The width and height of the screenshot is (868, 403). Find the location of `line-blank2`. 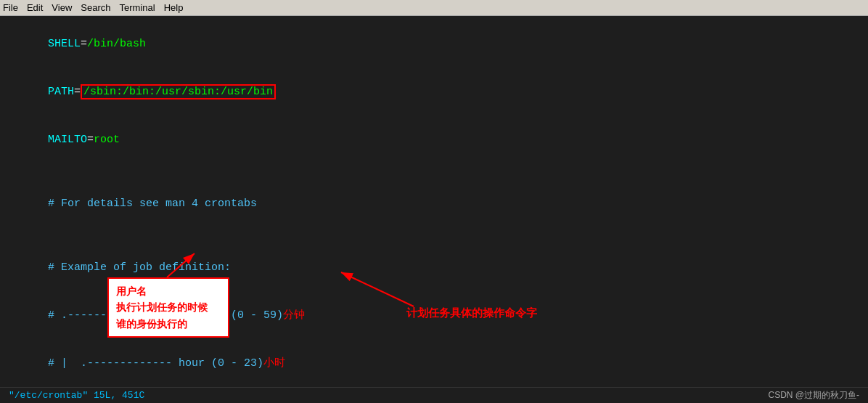

line-blank2 is located at coordinates (434, 236).